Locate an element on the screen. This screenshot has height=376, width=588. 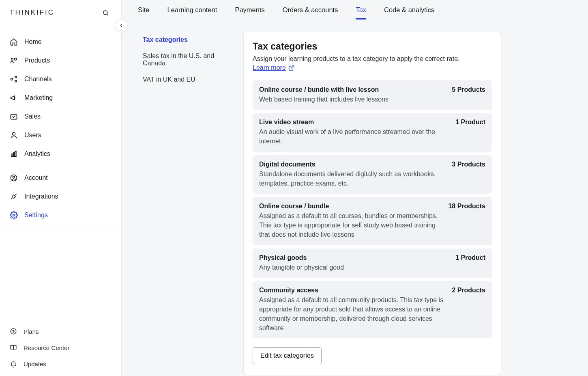
subnav-vat-uk-eu: VAT in UK and EU is located at coordinates (184, 80).